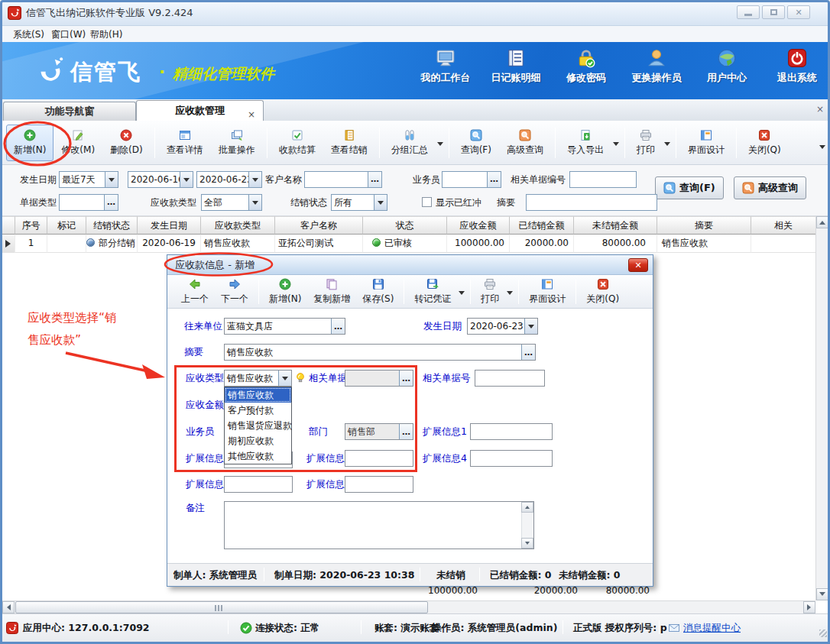 The width and height of the screenshot is (830, 644). What do you see at coordinates (232, 202) in the screenshot?
I see `recv-type-select: 全部` at bounding box center [232, 202].